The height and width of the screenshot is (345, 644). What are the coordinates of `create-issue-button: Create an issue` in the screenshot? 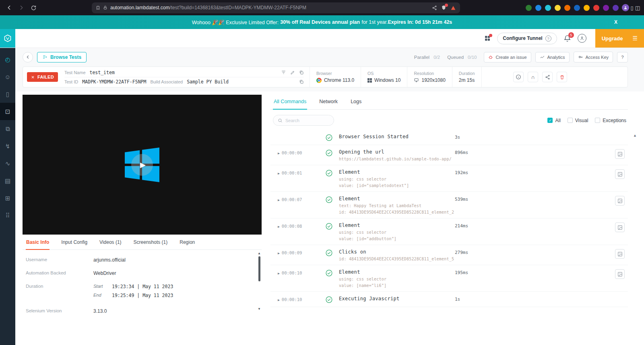 It's located at (507, 57).